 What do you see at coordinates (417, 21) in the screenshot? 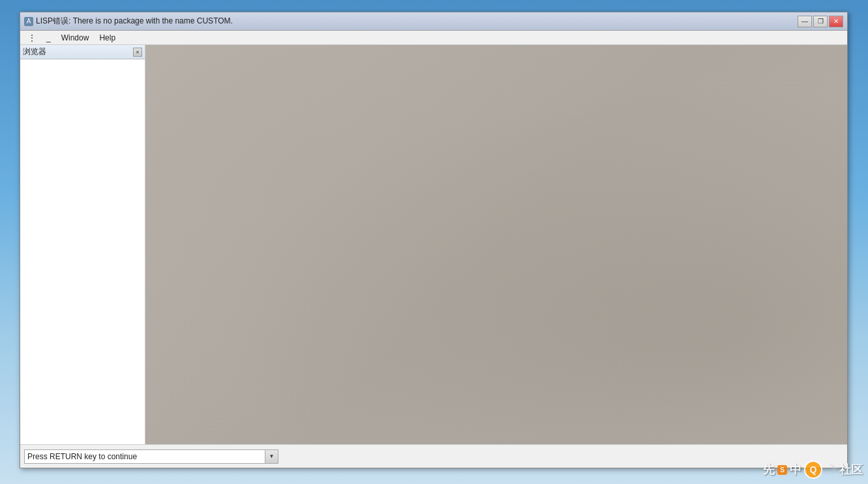
I see `window-title: LISP错误: There is no package with the nam…` at bounding box center [417, 21].